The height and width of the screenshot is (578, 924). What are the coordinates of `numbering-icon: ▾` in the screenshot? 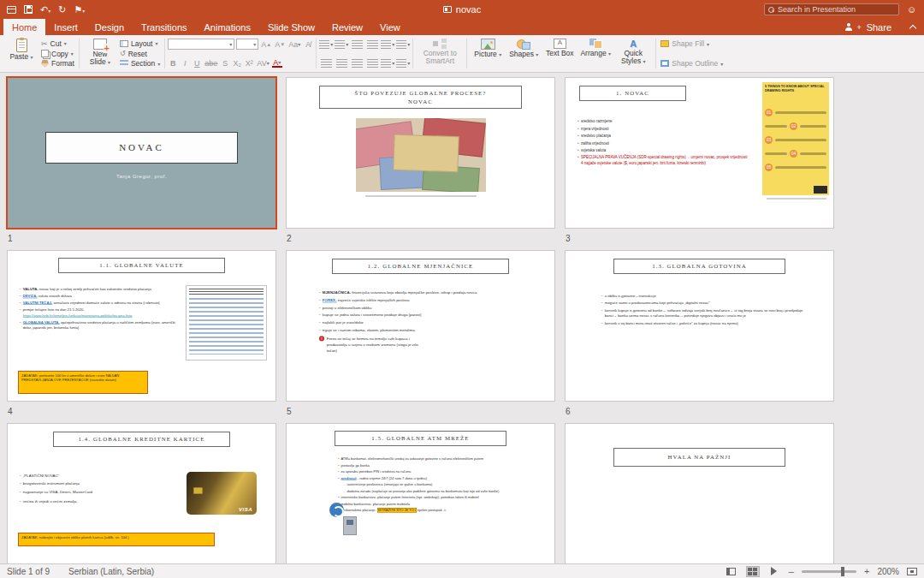 It's located at (341, 45).